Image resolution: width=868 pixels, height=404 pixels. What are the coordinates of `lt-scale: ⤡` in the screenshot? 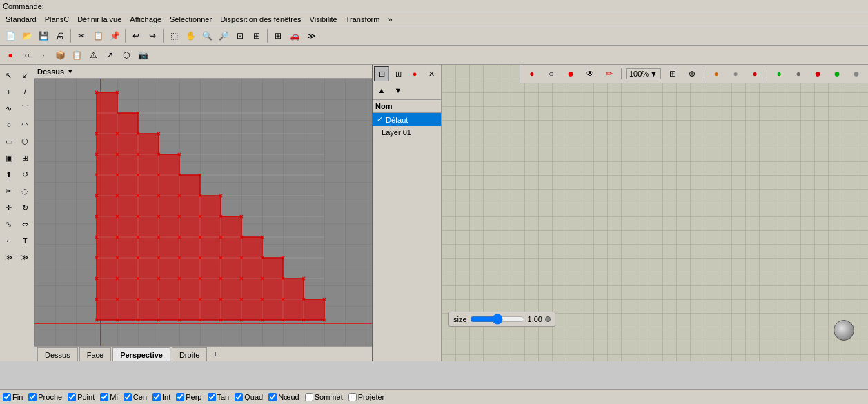 It's located at (9, 224).